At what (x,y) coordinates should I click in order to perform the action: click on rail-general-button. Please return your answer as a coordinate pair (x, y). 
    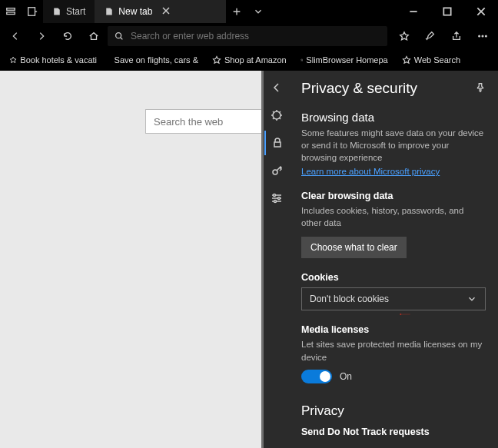
    Looking at the image, I should click on (277, 115).